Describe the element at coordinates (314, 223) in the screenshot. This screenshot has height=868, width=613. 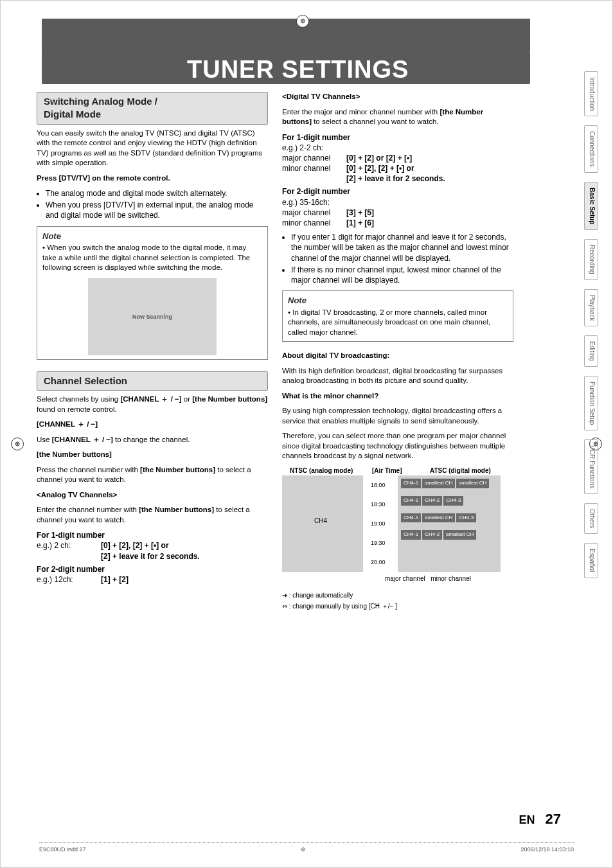
I see `minor-label2: minor channel` at that location.